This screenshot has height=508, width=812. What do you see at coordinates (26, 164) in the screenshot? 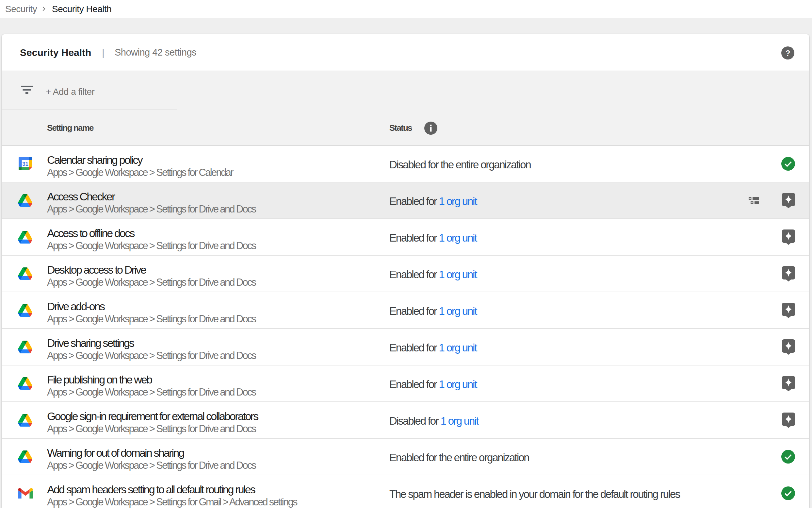
I see `svg-text: 31` at bounding box center [26, 164].